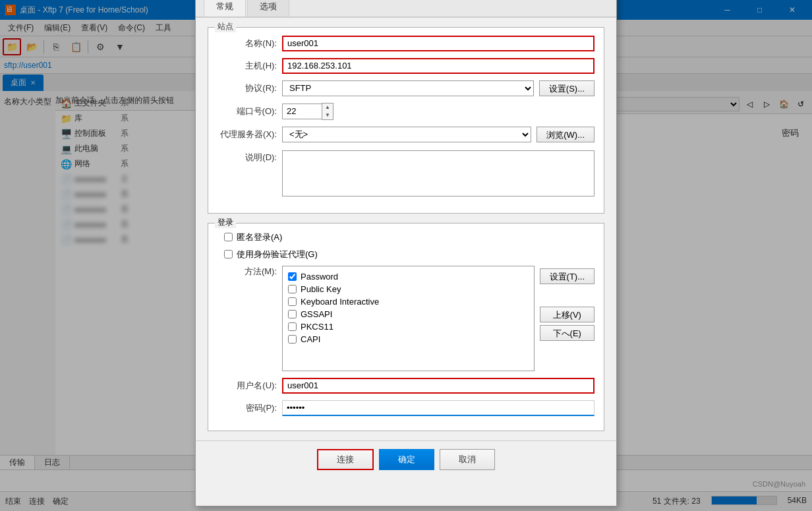 Image resolution: width=812 pixels, height=511 pixels. I want to click on method-moveup-button: 上移(V), so click(567, 315).